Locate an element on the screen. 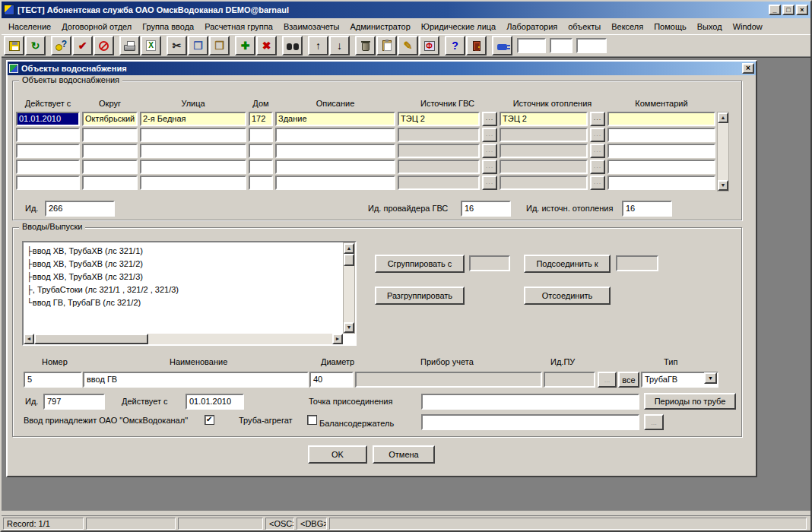 The width and height of the screenshot is (812, 532). cell-r4c6 is located at coordinates (544, 182).